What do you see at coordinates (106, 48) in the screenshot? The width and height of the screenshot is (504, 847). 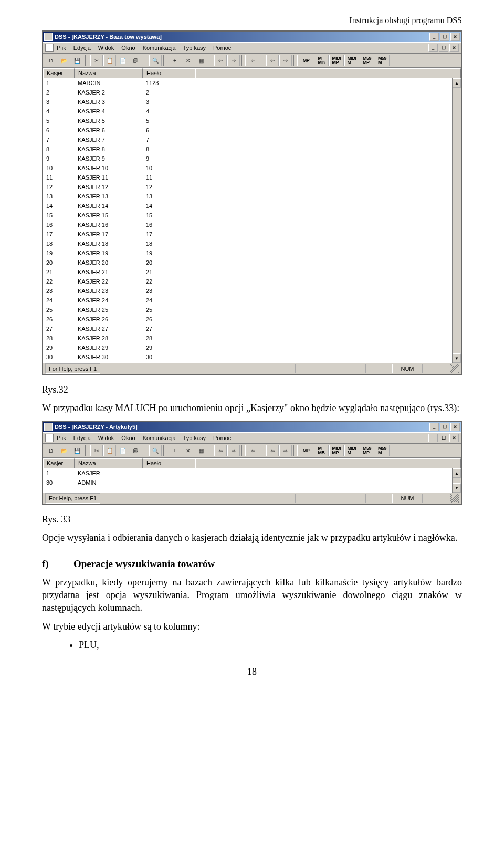 I see `menu-widok: Widok` at bounding box center [106, 48].